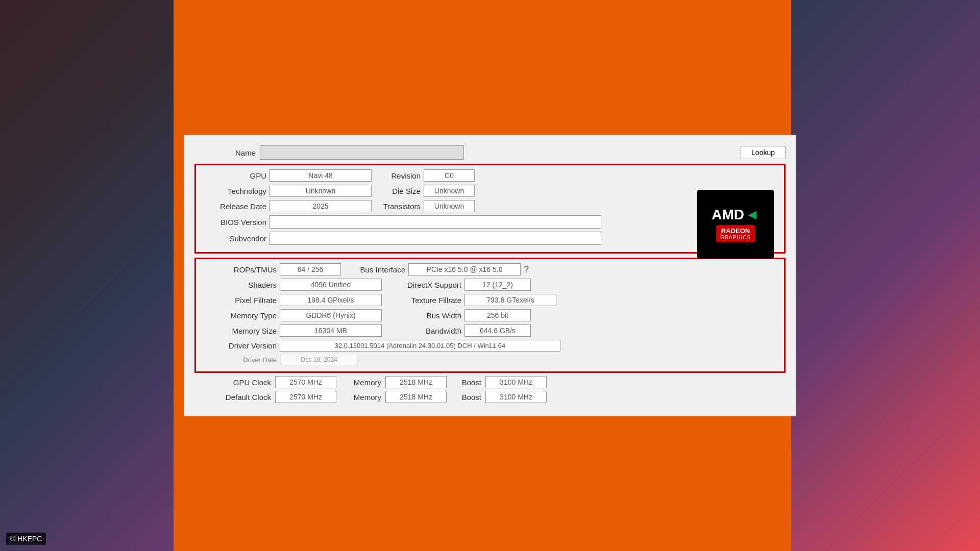  Describe the element at coordinates (423, 300) in the screenshot. I see `texture-fillrate-label: Texture Fillrate` at that location.